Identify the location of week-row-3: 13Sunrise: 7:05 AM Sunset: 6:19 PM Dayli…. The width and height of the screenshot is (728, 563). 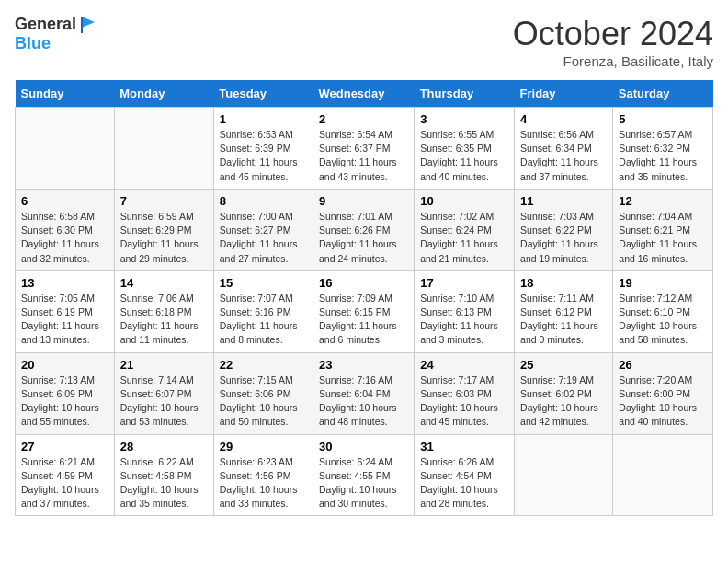
(364, 311).